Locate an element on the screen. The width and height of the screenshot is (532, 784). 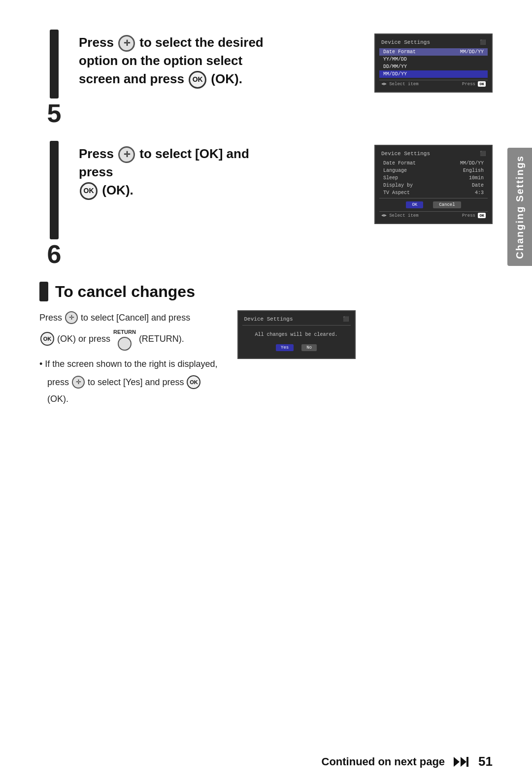
screen-mockup-cancel: Device Settings ⬛ All changes will be cl… is located at coordinates (297, 335).